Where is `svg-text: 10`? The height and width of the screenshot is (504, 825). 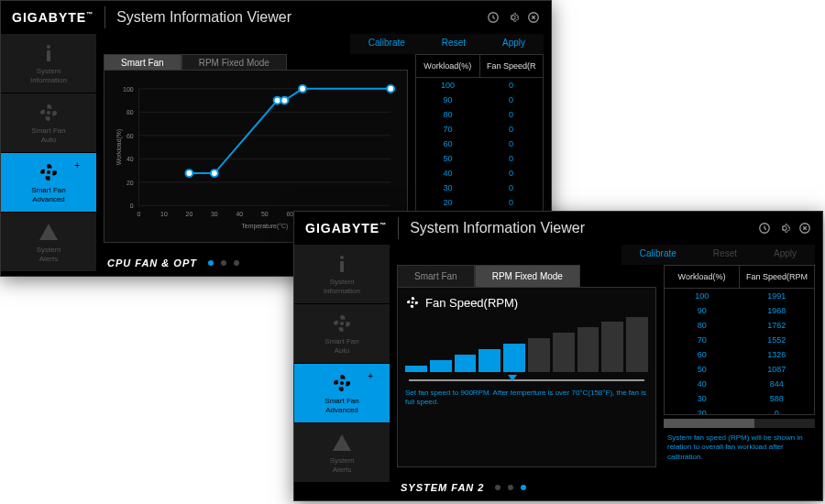
svg-text: 10 is located at coordinates (164, 214).